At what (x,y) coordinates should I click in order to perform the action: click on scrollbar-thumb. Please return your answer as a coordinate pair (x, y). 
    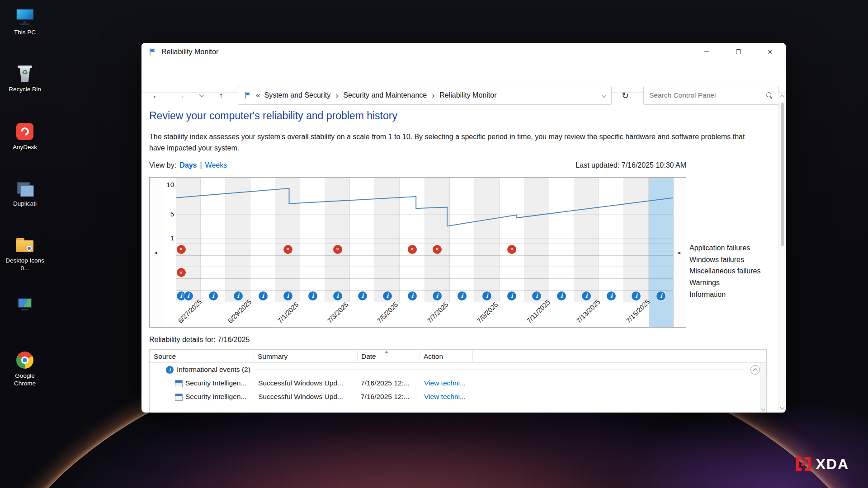
    Looking at the image, I should click on (782, 174).